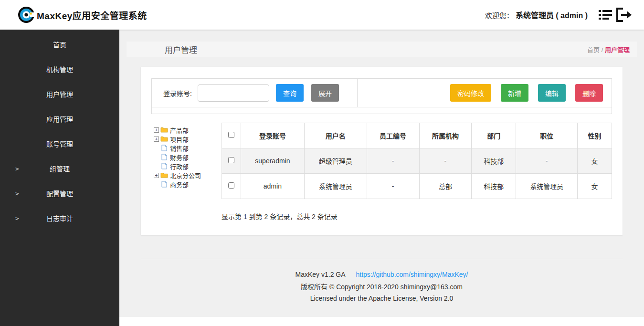  I want to click on org-tree: + 产品部 + 项目部, so click(188, 172).